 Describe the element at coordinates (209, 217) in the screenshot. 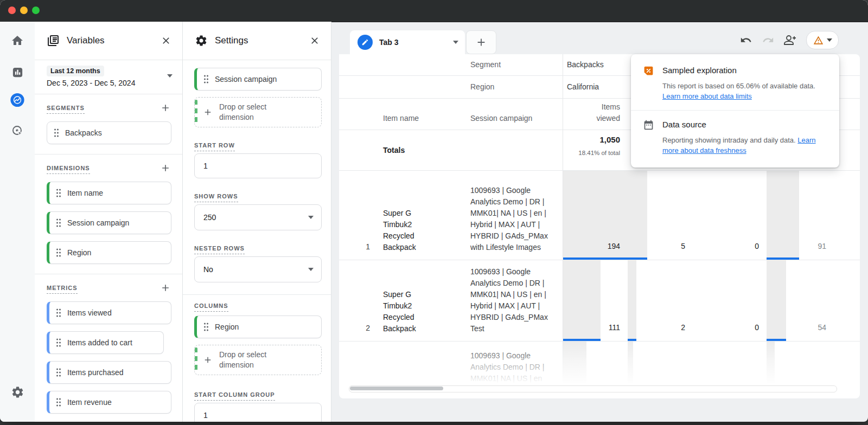

I see `show-rows-value: 250` at that location.